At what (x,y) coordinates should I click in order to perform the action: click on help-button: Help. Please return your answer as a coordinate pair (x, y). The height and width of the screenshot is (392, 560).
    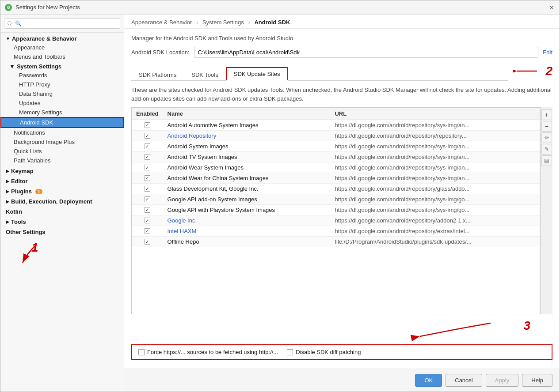
    Looking at the image, I should click on (537, 381).